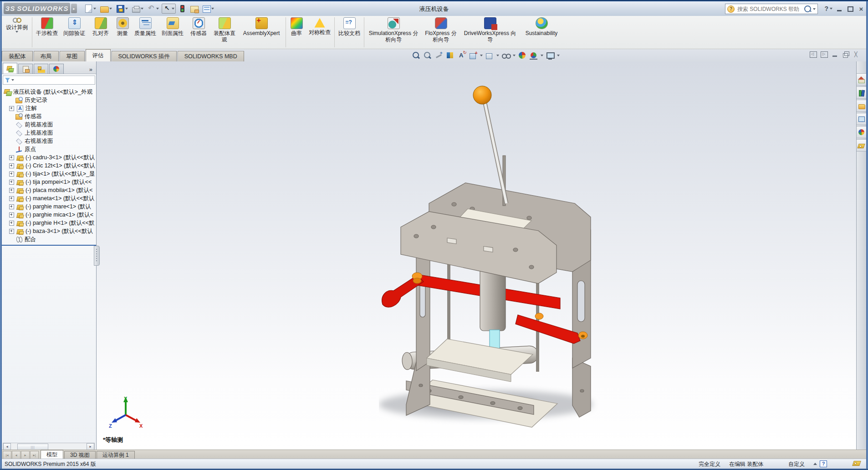 This screenshot has width=868, height=470. Describe the element at coordinates (815, 464) in the screenshot. I see `custom-dropdown-caret` at that location.